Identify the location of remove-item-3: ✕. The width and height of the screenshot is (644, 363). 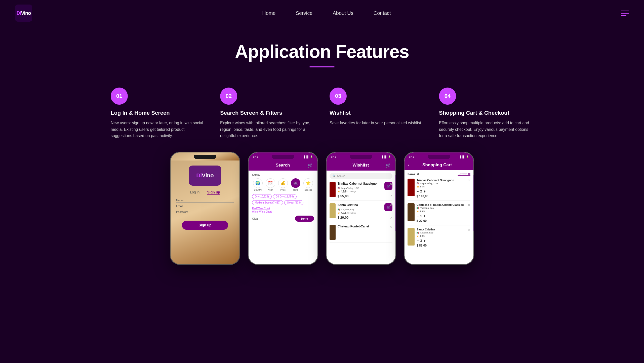
(391, 227).